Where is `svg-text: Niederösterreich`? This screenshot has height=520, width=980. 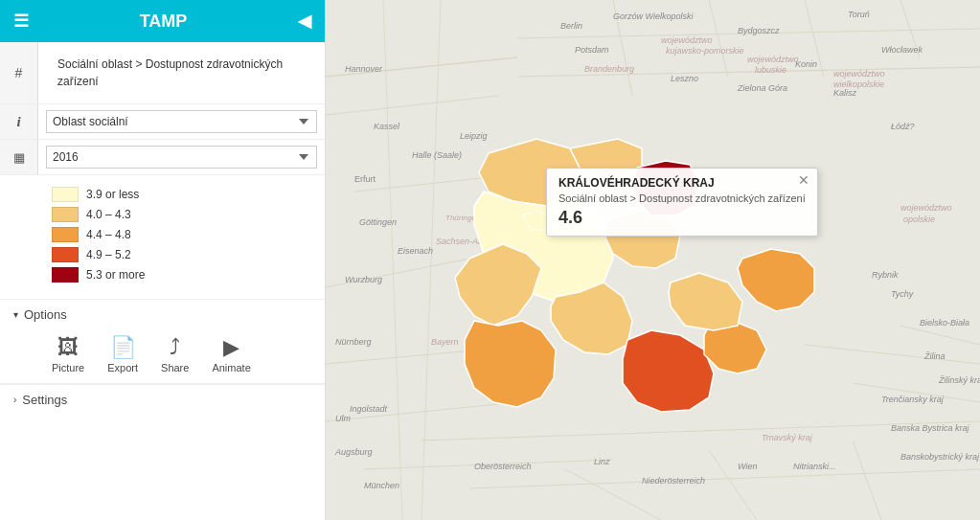 svg-text: Niederösterreich is located at coordinates (673, 481).